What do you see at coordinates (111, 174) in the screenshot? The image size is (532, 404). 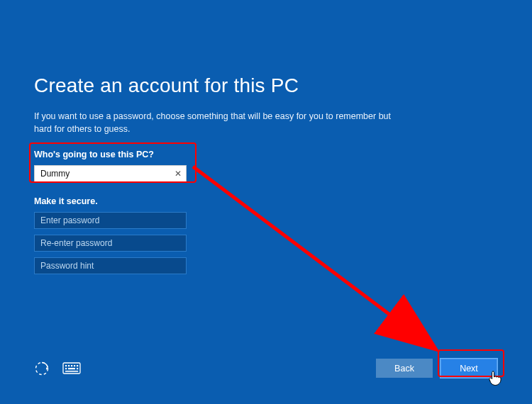 I see `username-input: Dummy ✕` at bounding box center [111, 174].